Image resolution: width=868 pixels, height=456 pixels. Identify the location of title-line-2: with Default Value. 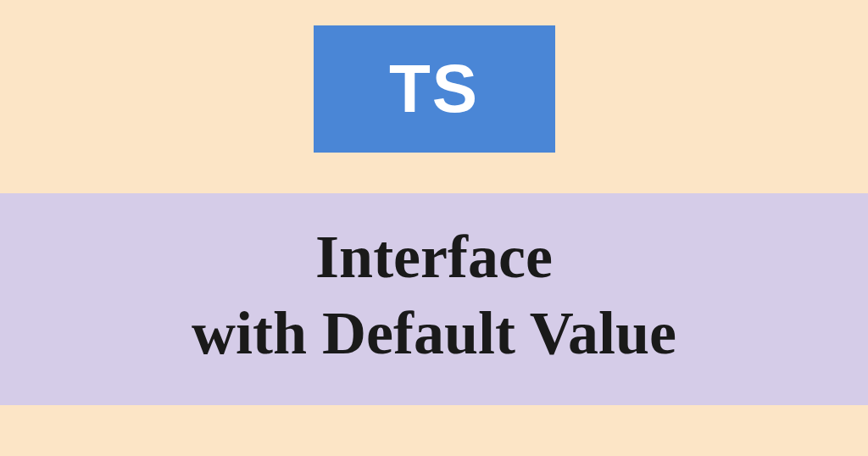
(434, 333).